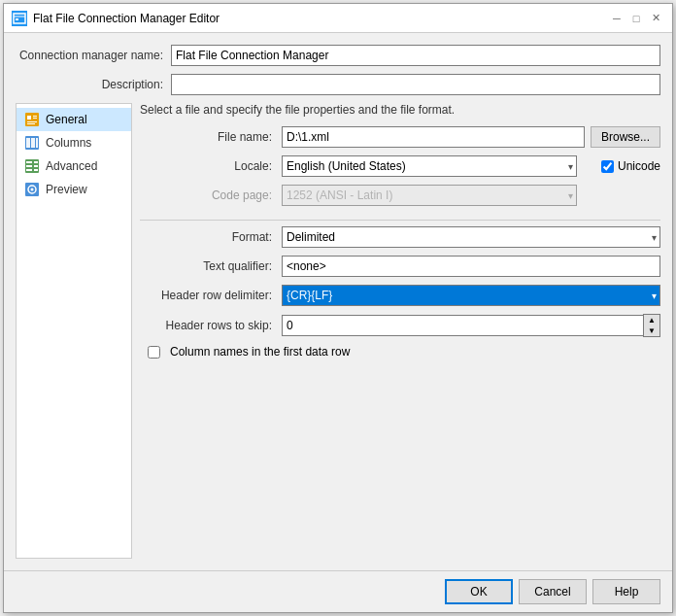 The image size is (676, 616). What do you see at coordinates (66, 120) in the screenshot?
I see `sidebar-general-label: General` at bounding box center [66, 120].